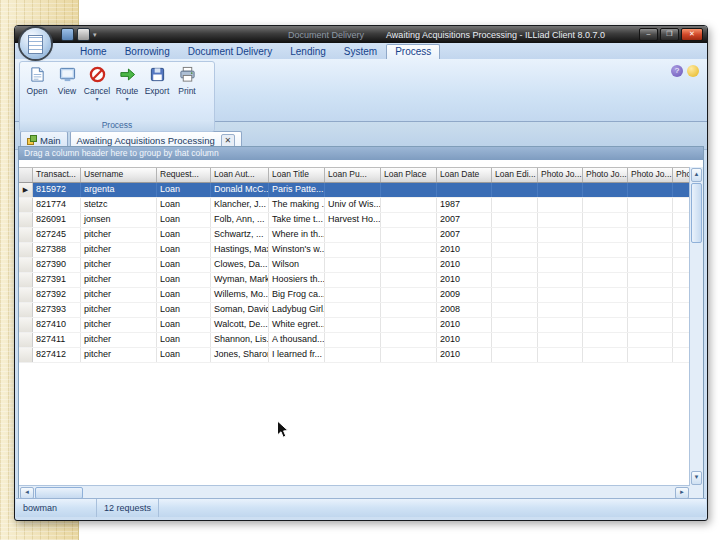 The image size is (720, 540). What do you see at coordinates (157, 82) in the screenshot?
I see `ribbon-button-export: Export` at bounding box center [157, 82].